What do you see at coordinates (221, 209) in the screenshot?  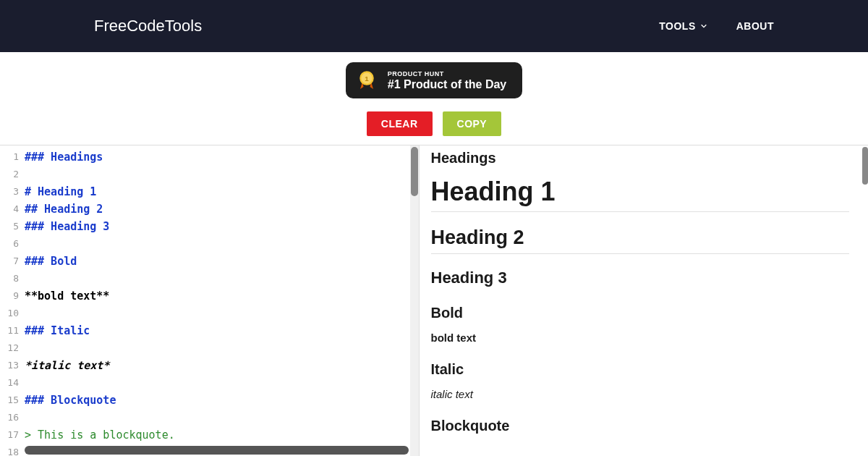 I see `code-line: ## Heading 2` at bounding box center [221, 209].